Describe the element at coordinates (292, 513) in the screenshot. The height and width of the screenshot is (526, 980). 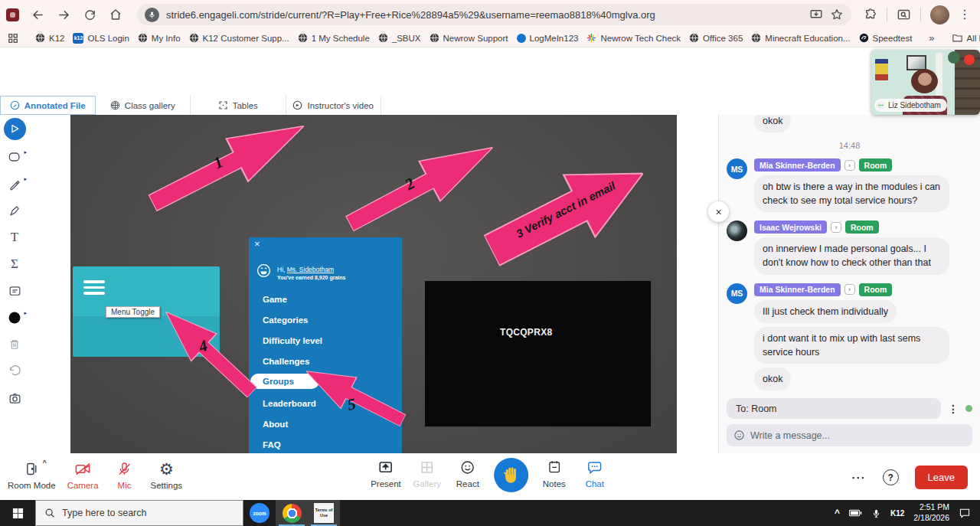
I see `taskbar-app-chrome` at that location.